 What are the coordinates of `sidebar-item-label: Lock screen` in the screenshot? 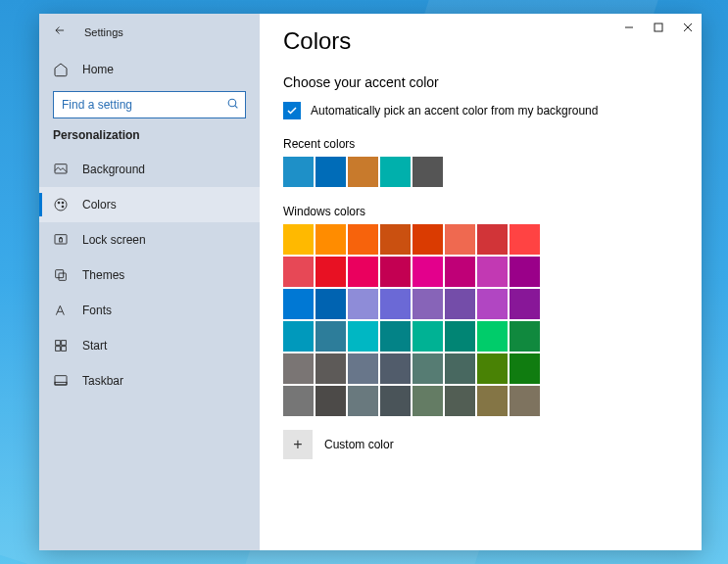 It's located at (114, 240).